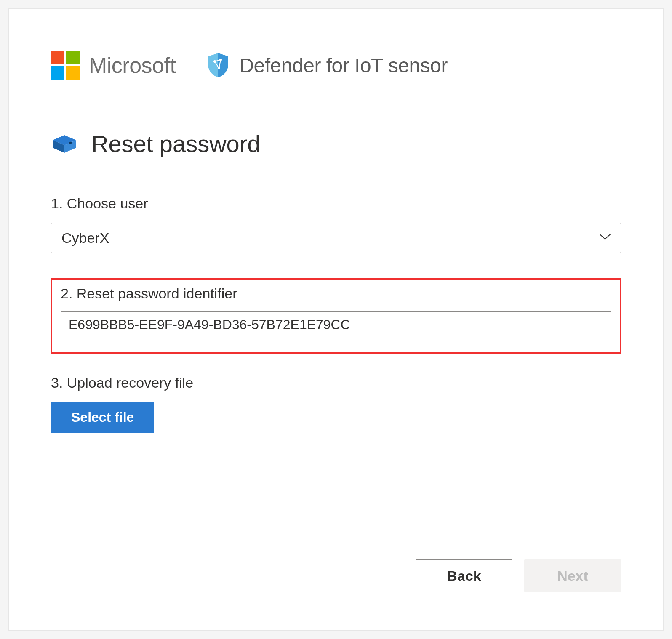  Describe the element at coordinates (103, 418) in the screenshot. I see `select-file-button: Select file` at that location.